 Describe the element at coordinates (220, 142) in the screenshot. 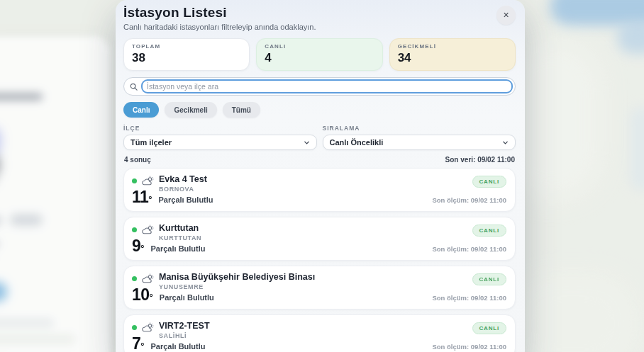

I see `district-select: Tüm ilçeler` at that location.